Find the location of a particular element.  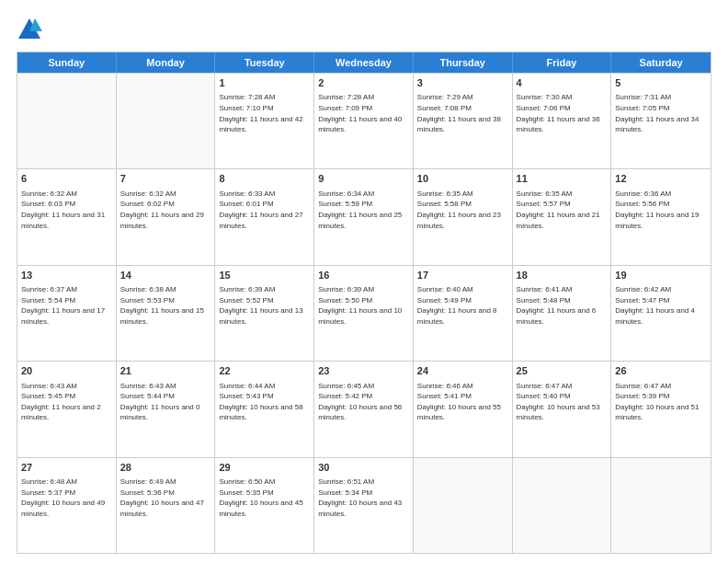

header-day-sunday: Sunday is located at coordinates (67, 63).